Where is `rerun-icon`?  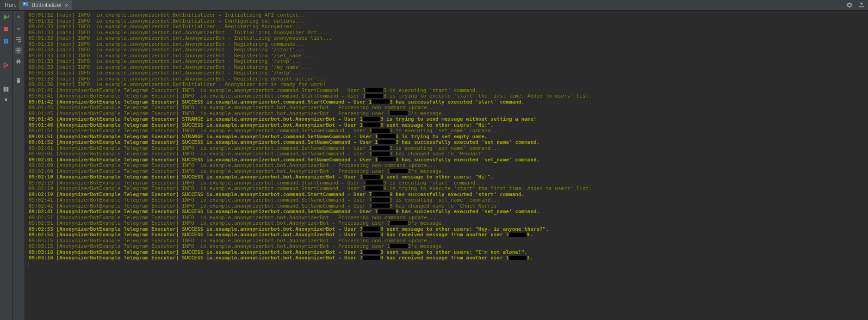
rerun-icon is located at coordinates (6, 17).